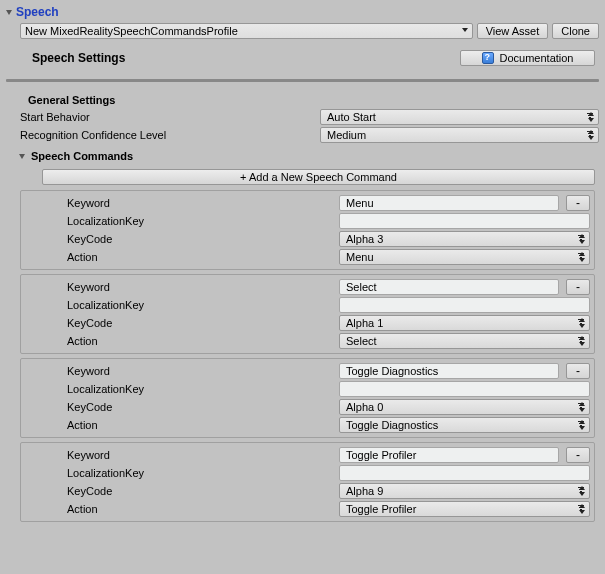  What do you see at coordinates (38, 12) in the screenshot?
I see `speech-title: Speech` at bounding box center [38, 12].